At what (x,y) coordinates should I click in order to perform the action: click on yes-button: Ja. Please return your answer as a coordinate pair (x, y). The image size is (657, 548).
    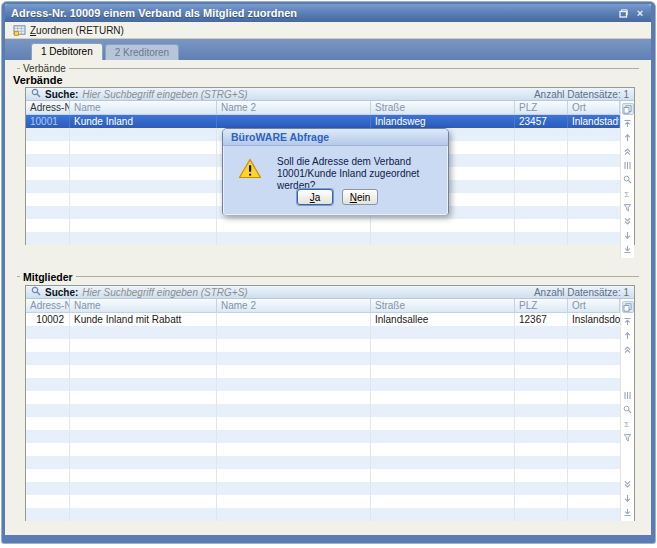
    Looking at the image, I should click on (315, 197).